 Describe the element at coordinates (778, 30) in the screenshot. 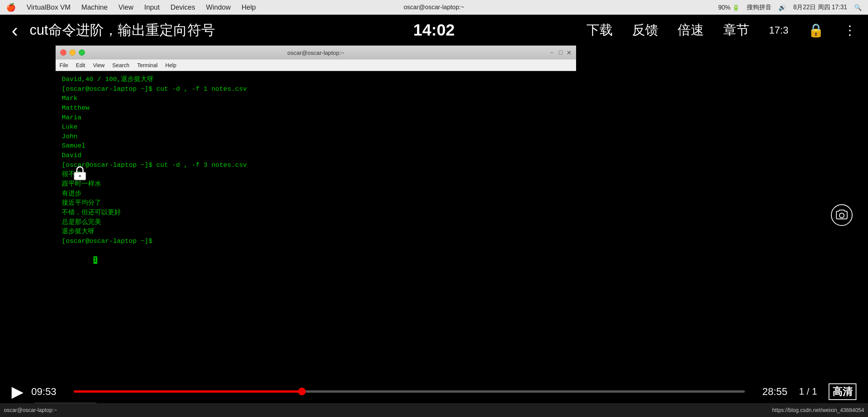

I see `video-time-display: 17:3` at that location.